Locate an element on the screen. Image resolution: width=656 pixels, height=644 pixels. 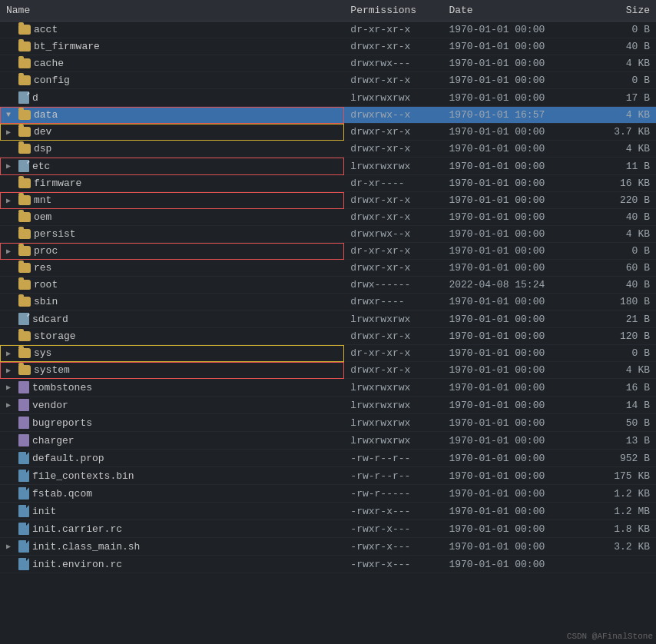
permissions-cell: -rw-r--r-- is located at coordinates (393, 458).